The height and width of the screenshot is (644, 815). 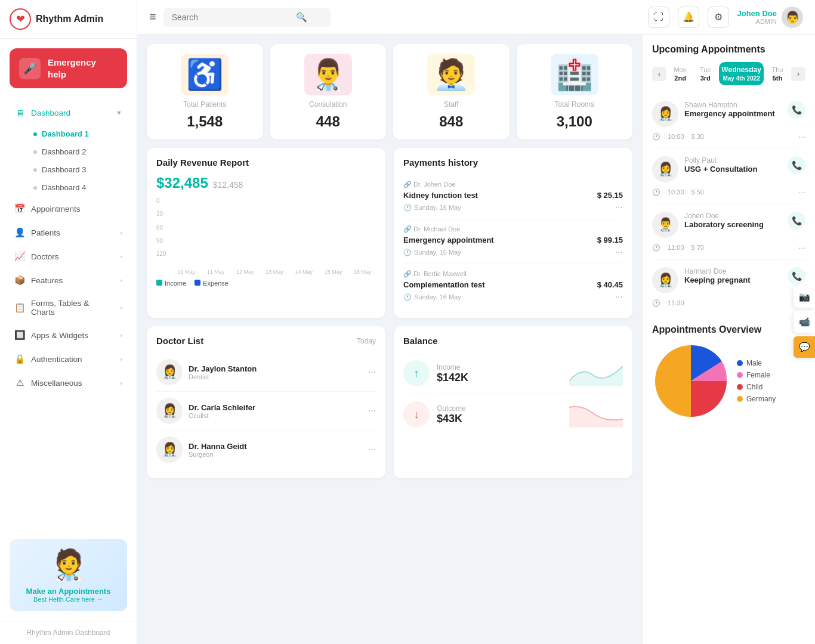 What do you see at coordinates (68, 308) in the screenshot?
I see `sidebar-item-forms: 📋 Forms, Tables & Charts ›` at bounding box center [68, 308].